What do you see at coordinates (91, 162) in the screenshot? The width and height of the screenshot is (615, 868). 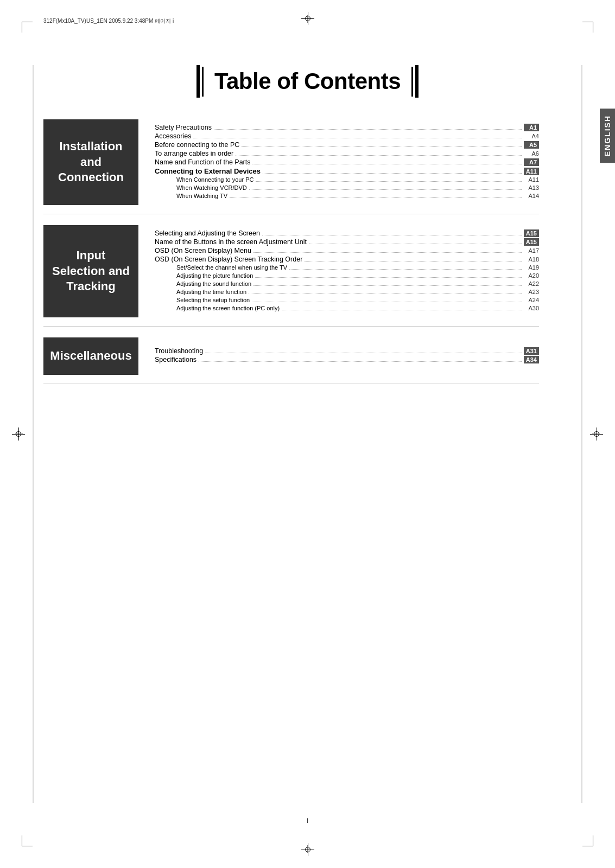 I see `category-box-installation-connection: Installation and Connection` at bounding box center [91, 162].